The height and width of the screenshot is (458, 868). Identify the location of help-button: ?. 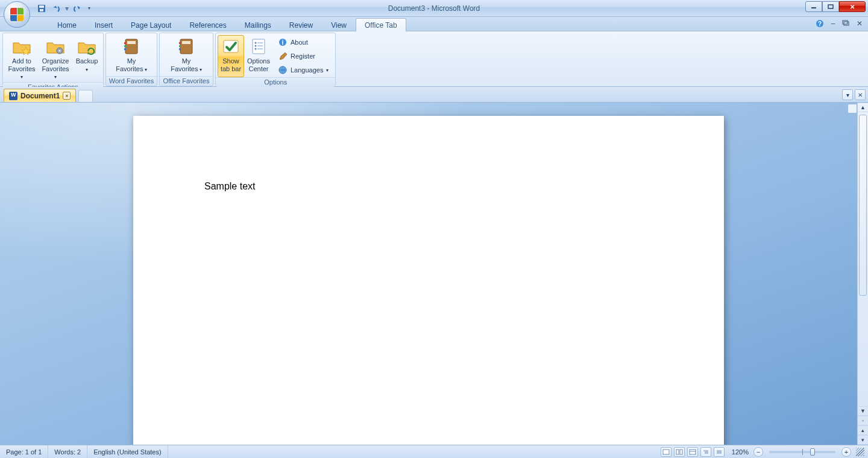
(820, 24).